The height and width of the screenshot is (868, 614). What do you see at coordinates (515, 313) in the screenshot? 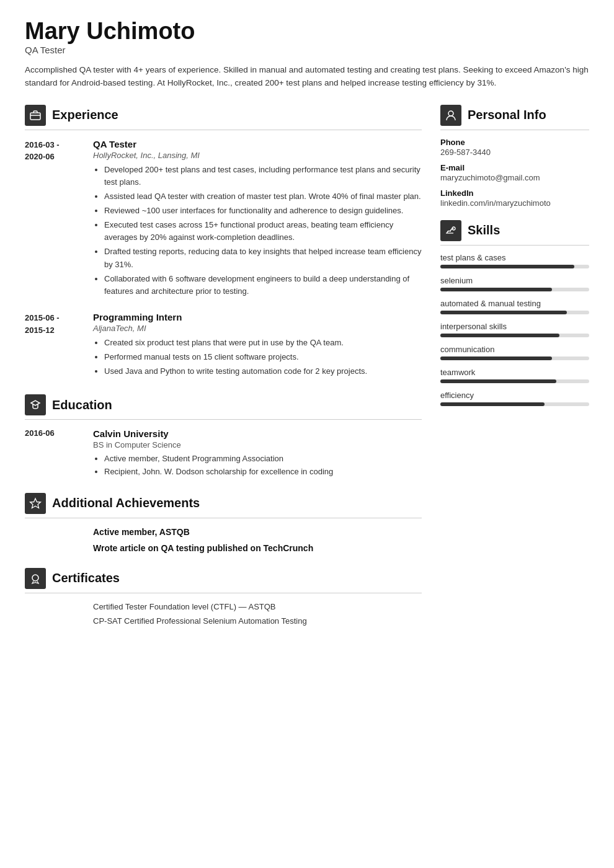
I see `skills-section: Skills test plans & casesseleniumautomat…` at bounding box center [515, 313].